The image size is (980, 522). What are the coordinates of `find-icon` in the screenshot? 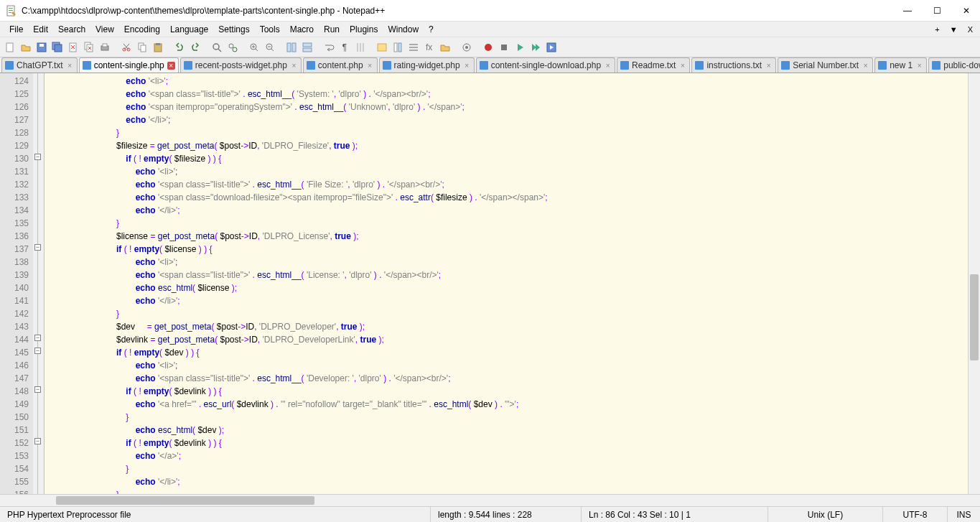 It's located at (217, 47).